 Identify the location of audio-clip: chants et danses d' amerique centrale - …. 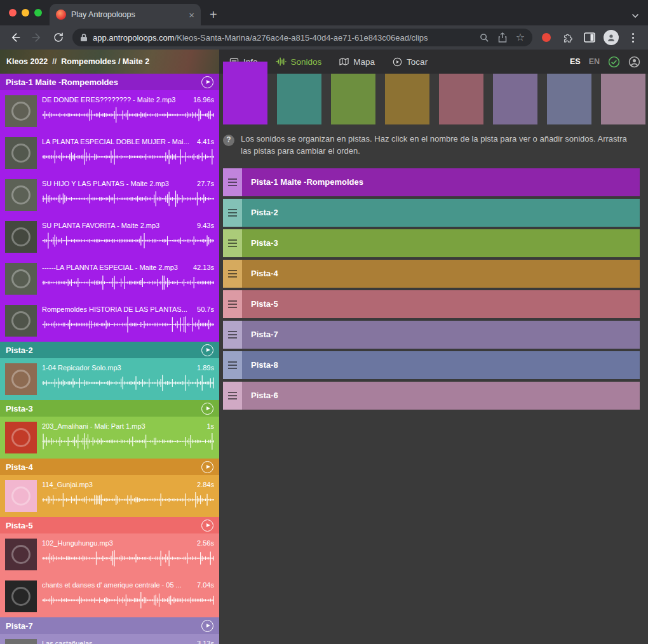
(109, 596).